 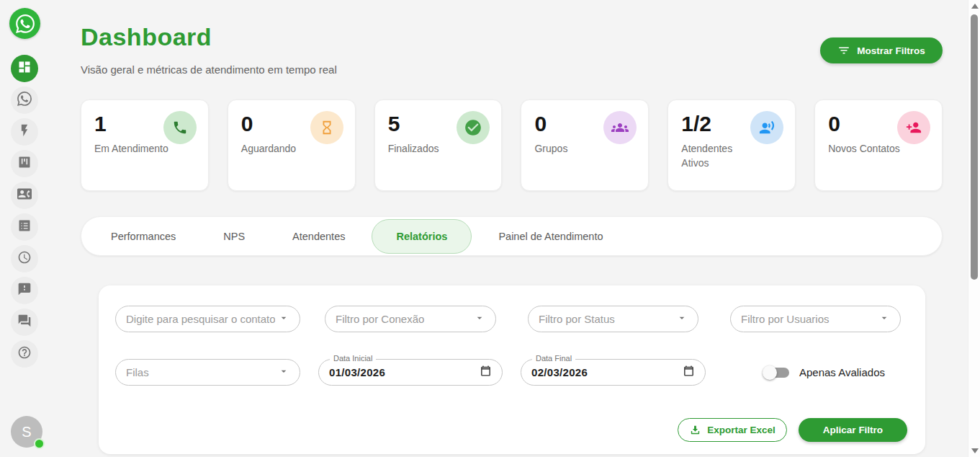 I want to click on sidebar-item-help, so click(x=24, y=354).